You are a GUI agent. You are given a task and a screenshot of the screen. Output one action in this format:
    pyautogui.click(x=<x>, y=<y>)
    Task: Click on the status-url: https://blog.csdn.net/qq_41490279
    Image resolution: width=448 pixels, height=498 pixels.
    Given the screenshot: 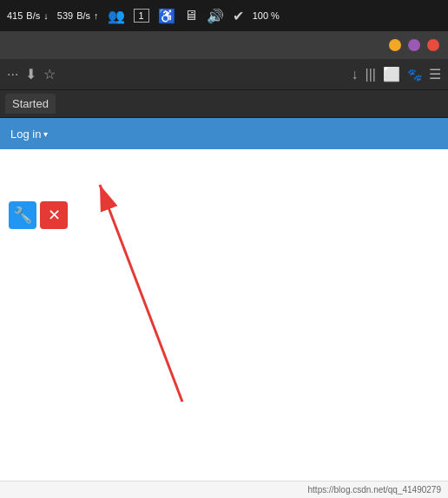 What is the action you would take?
    pyautogui.click(x=375, y=489)
    